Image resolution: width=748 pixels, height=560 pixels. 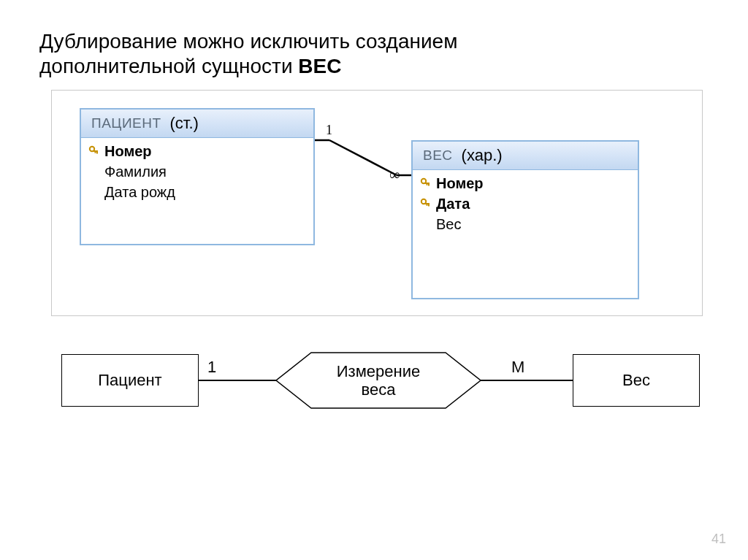 I want to click on field-label: Дата рожд, so click(x=140, y=193).